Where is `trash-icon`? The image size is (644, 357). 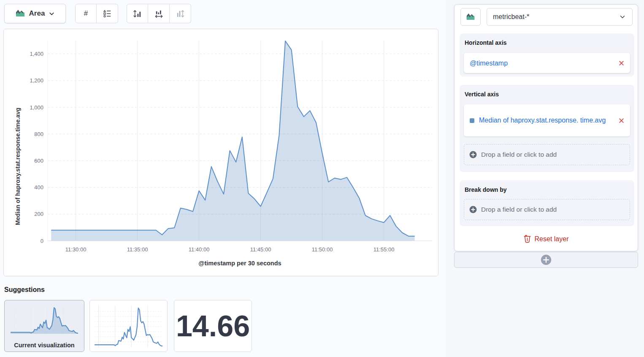
trash-icon is located at coordinates (528, 239).